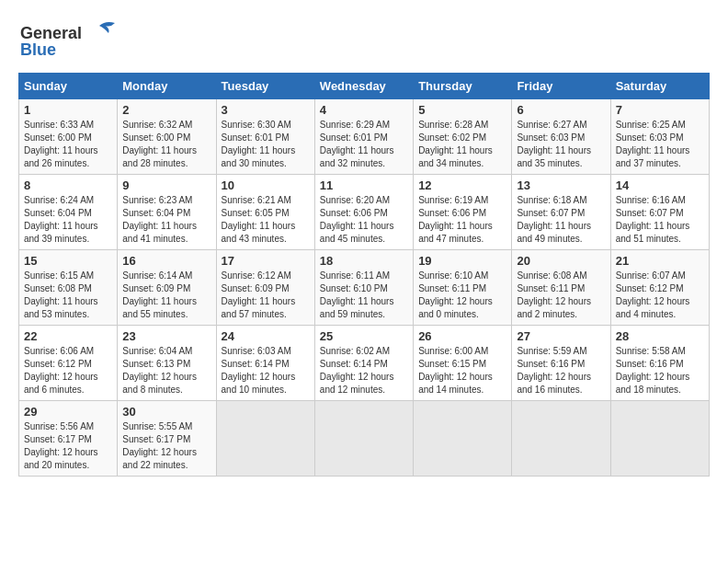 This screenshot has height=563, width=728. Describe the element at coordinates (660, 144) in the screenshot. I see `day-detail: Sunrise: 6:25 AM Sunset: 6:03 PM Dayligh…` at that location.